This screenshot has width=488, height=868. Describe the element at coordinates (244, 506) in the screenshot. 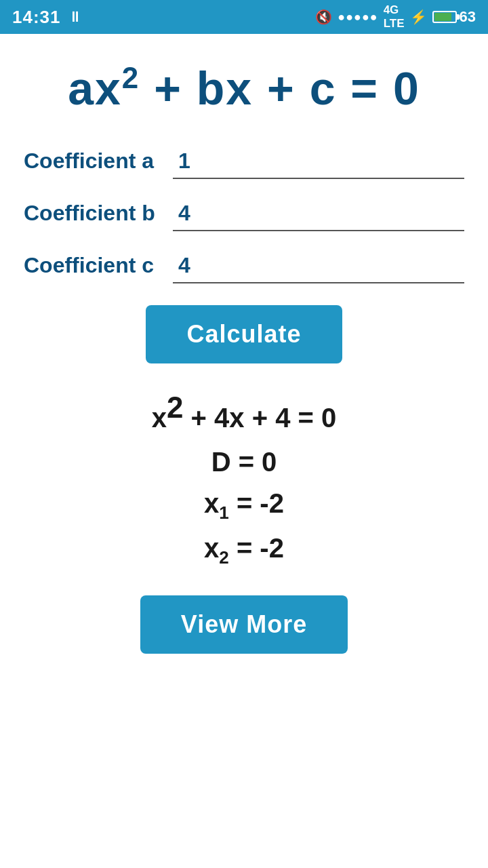

I see `result-x1: x1 = -2` at that location.